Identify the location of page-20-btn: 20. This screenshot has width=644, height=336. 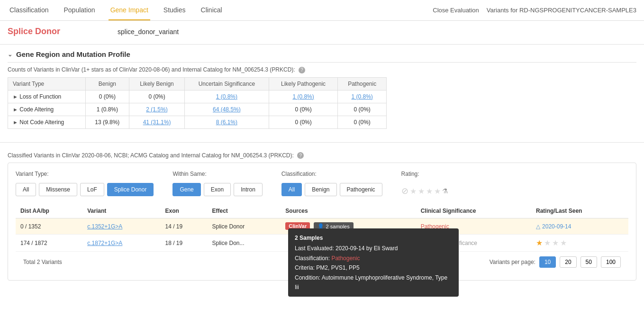
(568, 262).